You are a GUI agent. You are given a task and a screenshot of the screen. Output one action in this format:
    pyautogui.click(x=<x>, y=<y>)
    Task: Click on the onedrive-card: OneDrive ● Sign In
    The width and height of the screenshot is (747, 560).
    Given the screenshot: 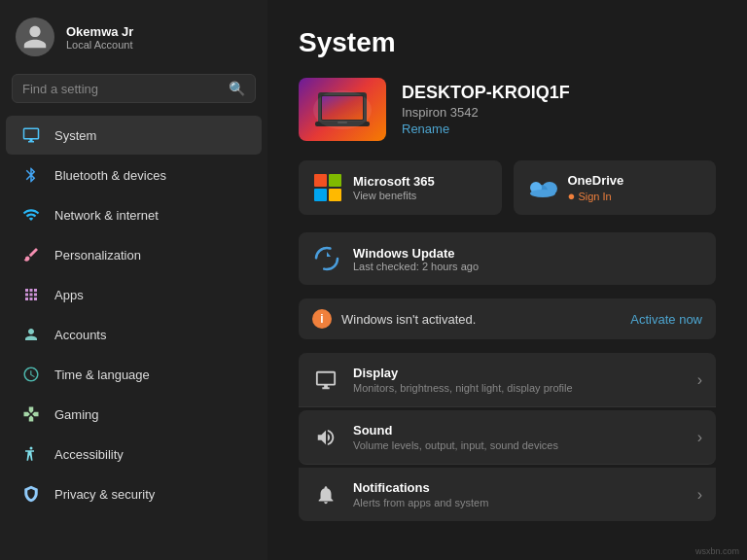 What is the action you would take?
    pyautogui.click(x=615, y=188)
    